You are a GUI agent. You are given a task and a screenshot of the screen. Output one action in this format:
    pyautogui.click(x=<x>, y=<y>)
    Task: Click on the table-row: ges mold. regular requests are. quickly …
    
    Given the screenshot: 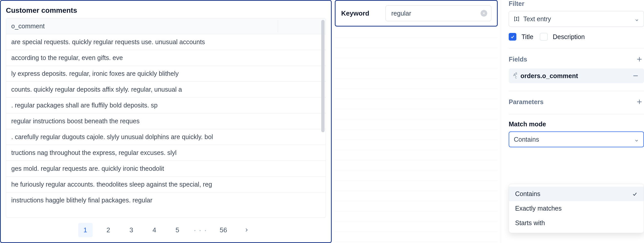 What is the action you would take?
    pyautogui.click(x=166, y=169)
    